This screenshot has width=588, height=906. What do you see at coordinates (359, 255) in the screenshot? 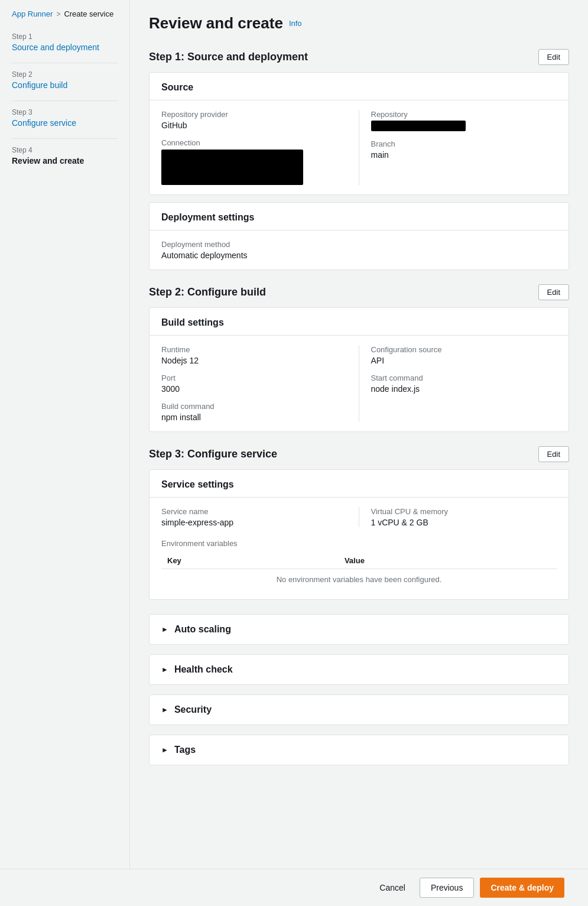
I see `deployment-method-value: Automatic deployments` at bounding box center [359, 255].